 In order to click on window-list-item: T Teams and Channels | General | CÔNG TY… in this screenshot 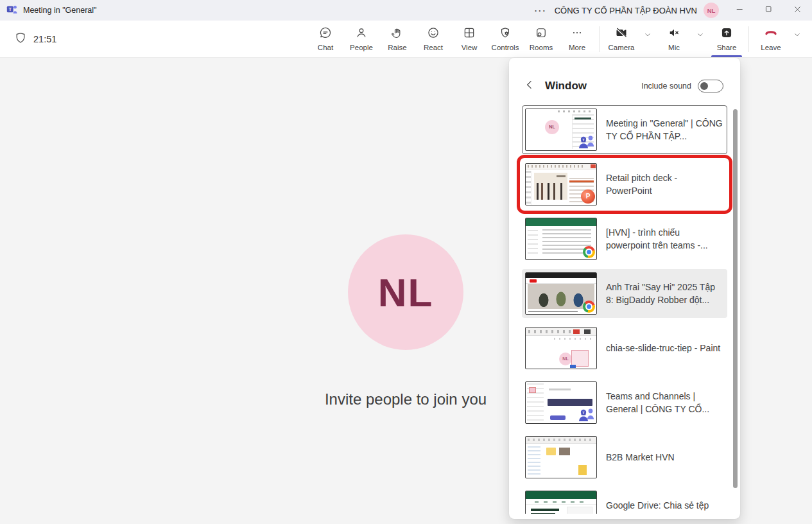, I will do `click(625, 403)`.